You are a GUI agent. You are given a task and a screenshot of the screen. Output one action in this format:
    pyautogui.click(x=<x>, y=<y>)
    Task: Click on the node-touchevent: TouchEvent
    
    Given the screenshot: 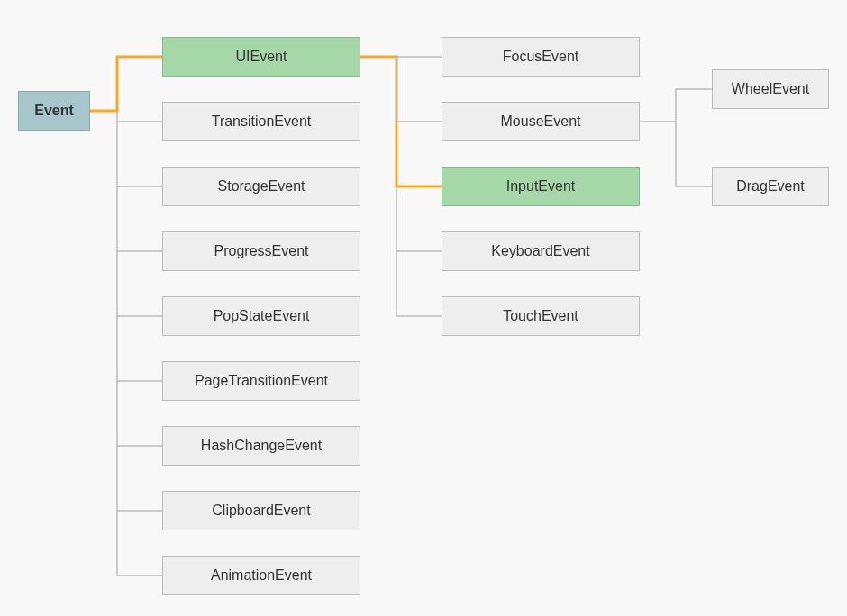 What is the action you would take?
    pyautogui.click(x=541, y=316)
    